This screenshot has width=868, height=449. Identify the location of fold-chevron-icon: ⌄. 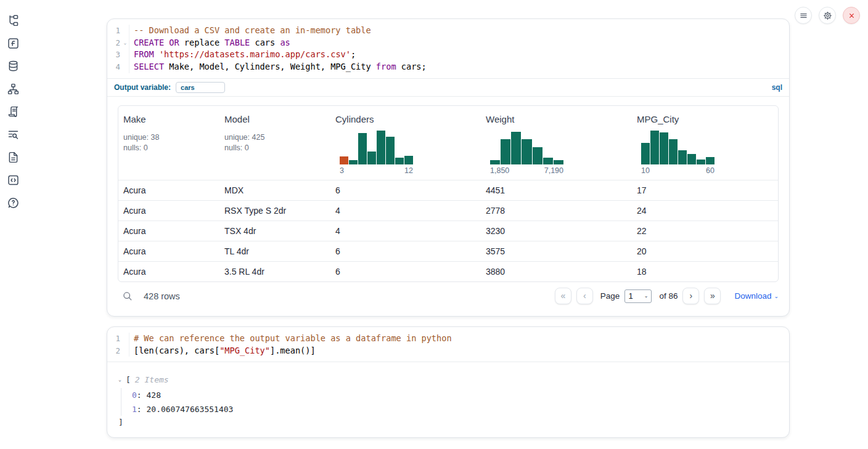
(125, 43).